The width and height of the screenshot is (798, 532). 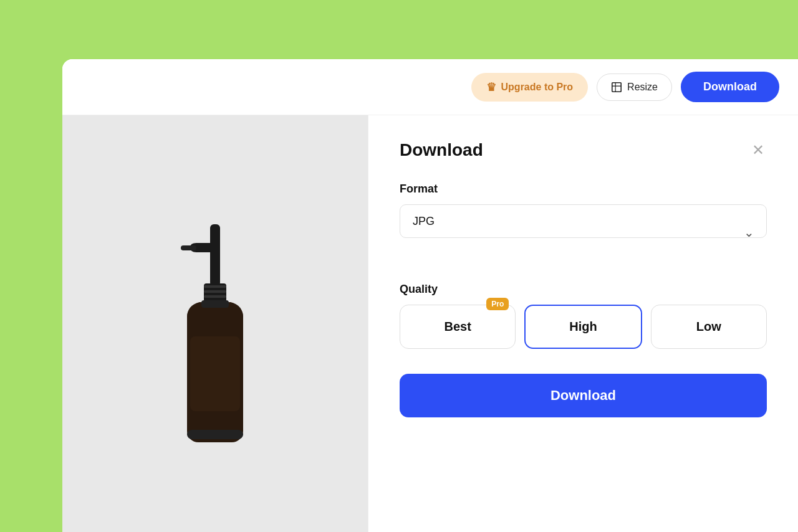 What do you see at coordinates (758, 150) in the screenshot?
I see `close-button: ✕` at bounding box center [758, 150].